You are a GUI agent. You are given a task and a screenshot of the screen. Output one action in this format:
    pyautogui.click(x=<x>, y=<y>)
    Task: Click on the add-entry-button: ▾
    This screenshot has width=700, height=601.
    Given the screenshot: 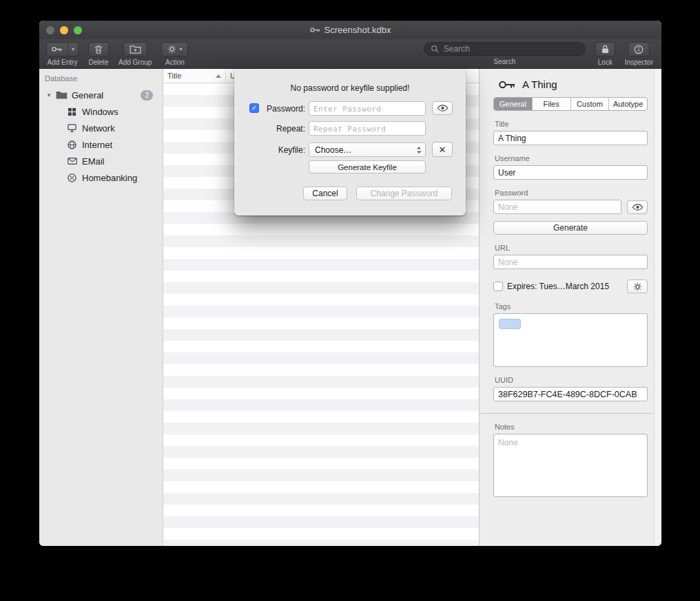 What is the action you would take?
    pyautogui.click(x=62, y=50)
    